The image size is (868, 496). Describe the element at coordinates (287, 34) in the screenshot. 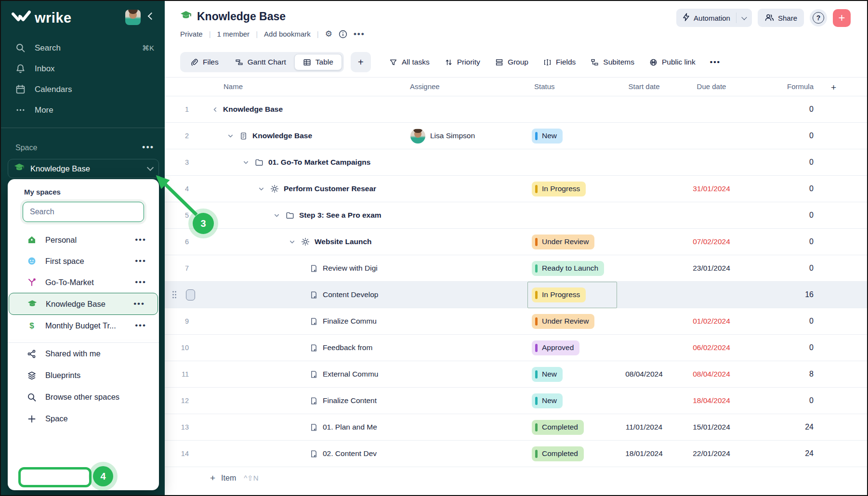

I see `add-bookmark-link: Add bookmark` at that location.